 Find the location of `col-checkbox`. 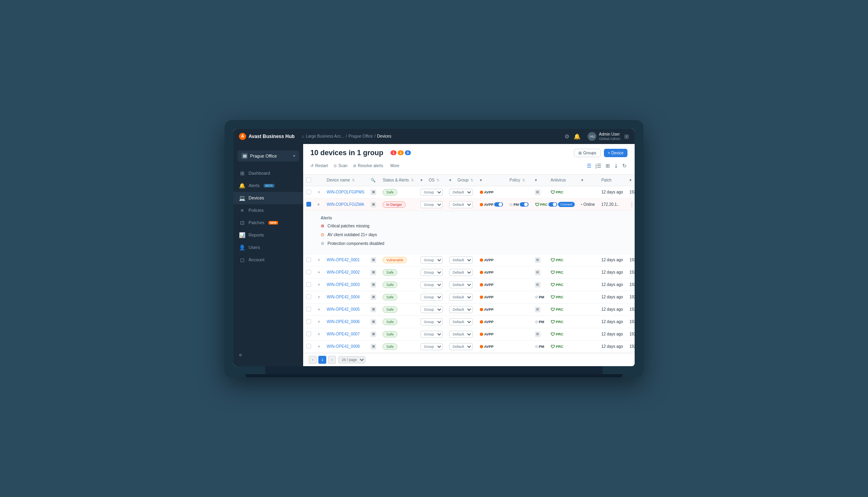

col-checkbox is located at coordinates (309, 180).